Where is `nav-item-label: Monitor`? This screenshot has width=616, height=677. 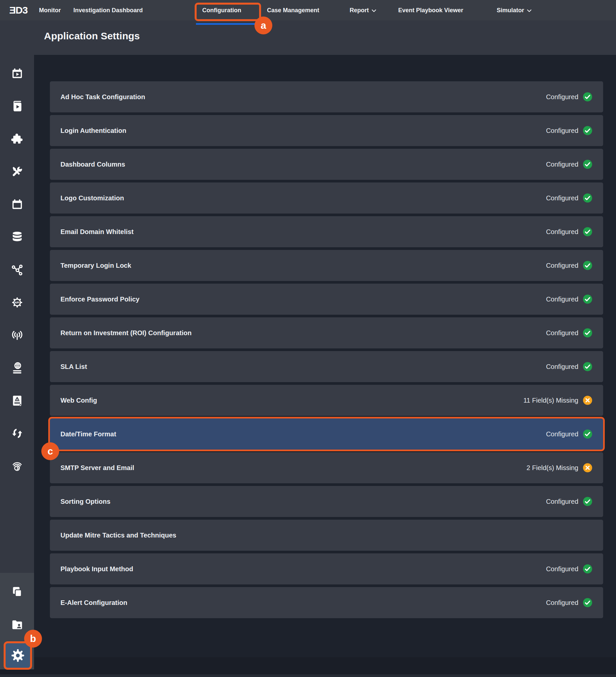
nav-item-label: Monitor is located at coordinates (50, 10).